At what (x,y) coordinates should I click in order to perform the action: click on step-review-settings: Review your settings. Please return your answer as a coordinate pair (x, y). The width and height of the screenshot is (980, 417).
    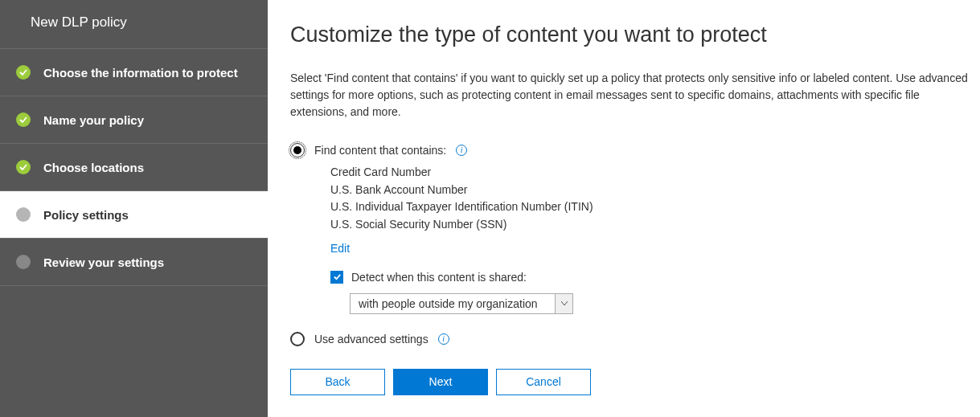
    Looking at the image, I should click on (133, 262).